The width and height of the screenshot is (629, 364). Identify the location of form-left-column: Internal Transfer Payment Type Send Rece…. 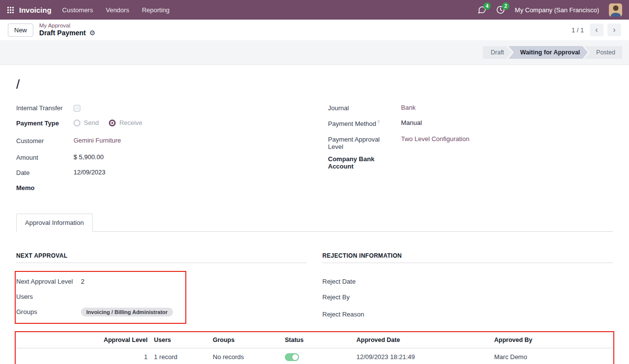
(159, 151).